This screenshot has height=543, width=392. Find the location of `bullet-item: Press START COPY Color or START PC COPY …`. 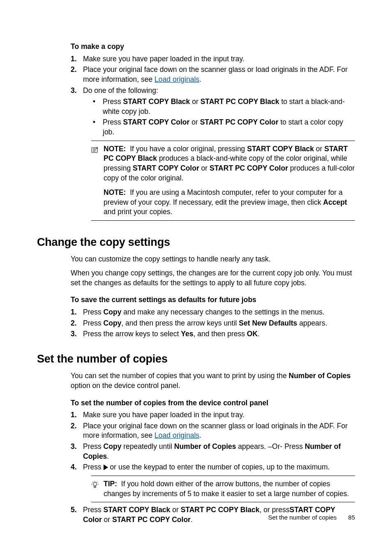

bullet-item: Press START COPY Color or START PC COPY … is located at coordinates (223, 127).